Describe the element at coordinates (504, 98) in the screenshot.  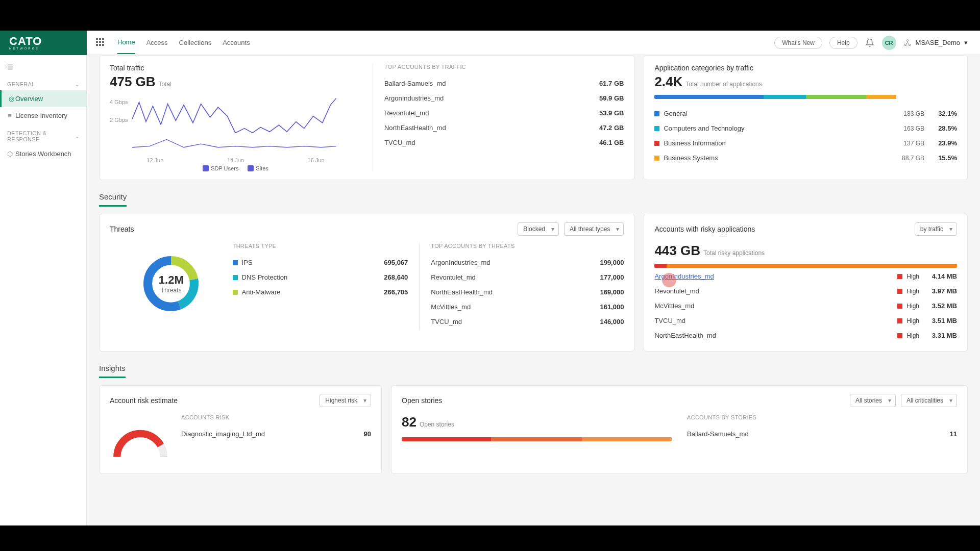
I see `list-item: ArgonIndustries_md59.9 GB` at that location.